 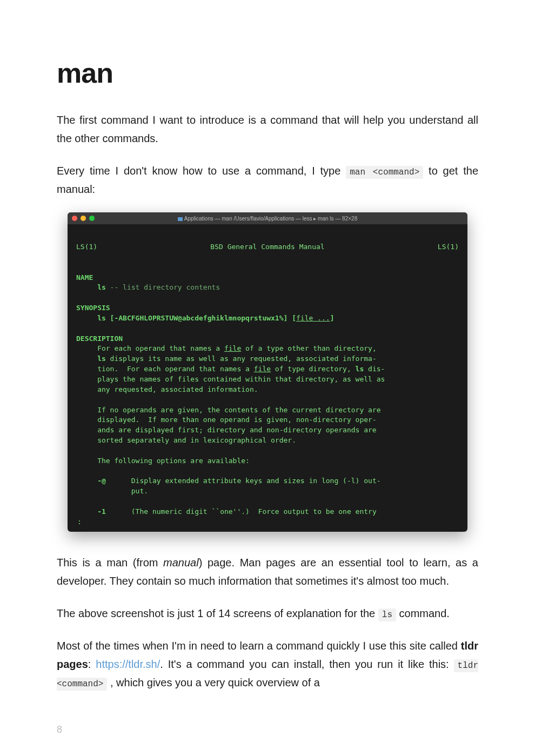 I want to click on man-section-name: NAME, so click(x=84, y=278).